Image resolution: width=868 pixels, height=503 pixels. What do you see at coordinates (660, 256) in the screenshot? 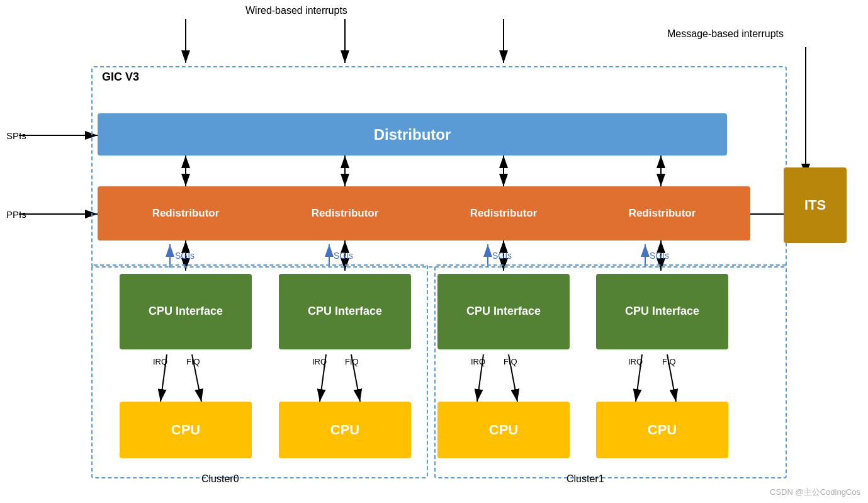
I see `sgis-label-4: SGIs` at bounding box center [660, 256].